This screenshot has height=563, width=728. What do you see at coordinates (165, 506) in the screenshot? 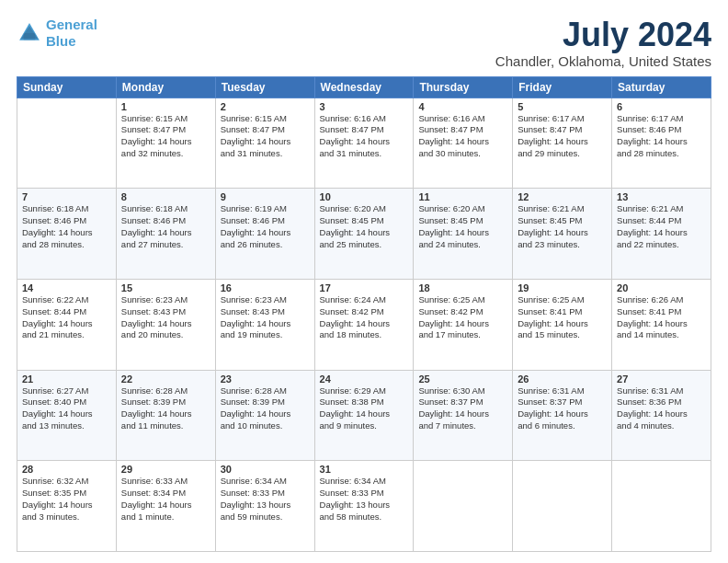
I see `calendar-cell: 29Sunrise: 6:33 AM Sunset: 8:34 PM Dayli…` at bounding box center [165, 506].